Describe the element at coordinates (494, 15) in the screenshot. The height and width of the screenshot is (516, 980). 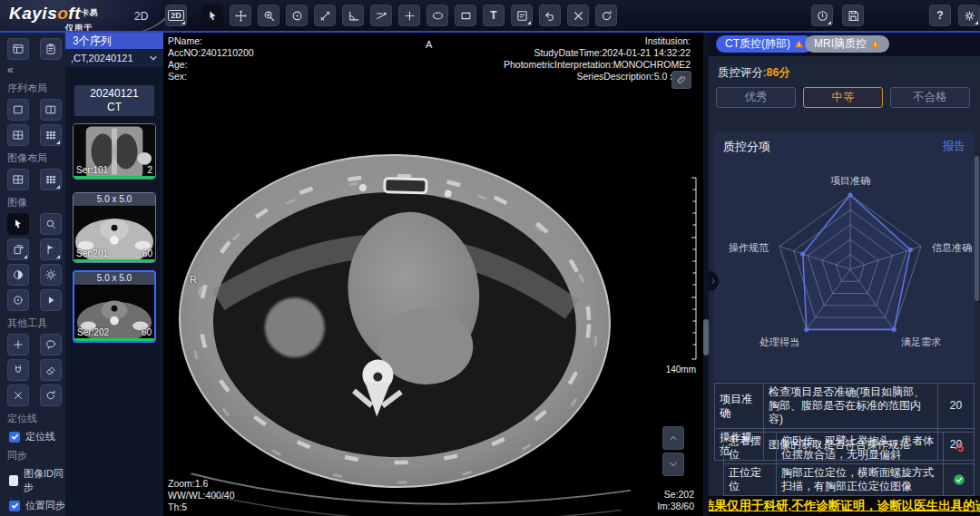
I see `text-annotation-button: T` at that location.